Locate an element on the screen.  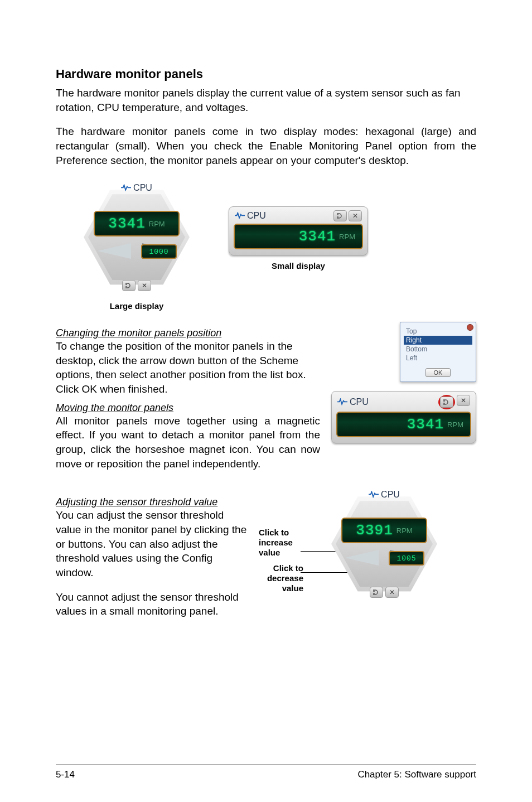
hex2-title-label: CPU is located at coordinates (390, 495).